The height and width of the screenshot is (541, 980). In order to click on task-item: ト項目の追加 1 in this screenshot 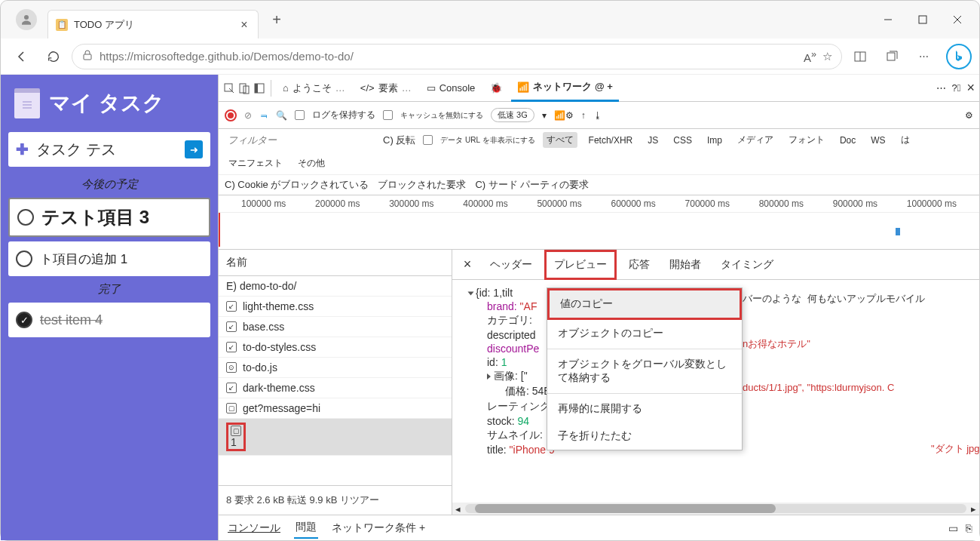, I will do `click(109, 259)`.